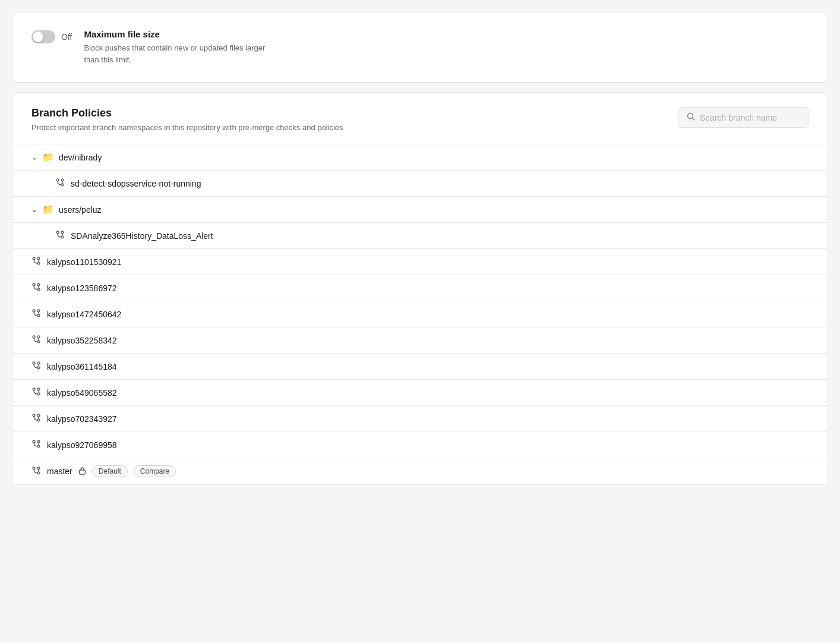 Image resolution: width=840 pixels, height=643 pixels. I want to click on branch-policies-title-block: Branch Policies Protect important branch…, so click(188, 119).